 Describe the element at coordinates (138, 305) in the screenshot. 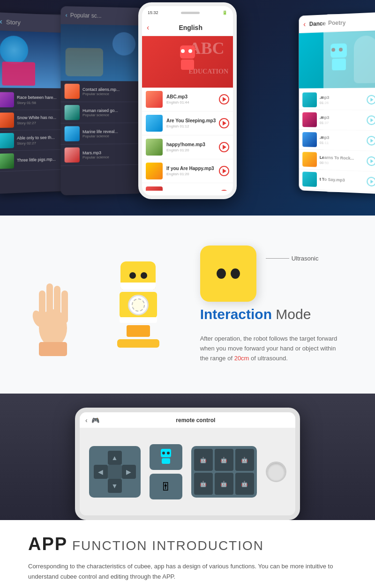

I see `yellow-robot-torso` at that location.